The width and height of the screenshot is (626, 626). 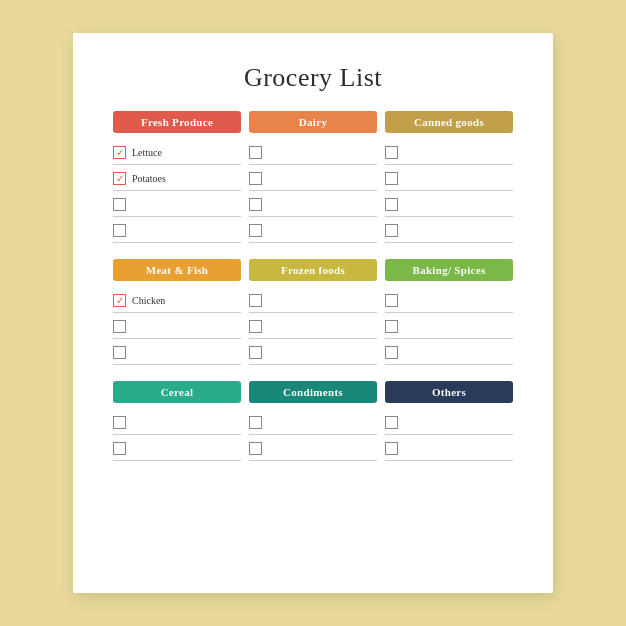 What do you see at coordinates (313, 425) in the screenshot?
I see `section-2: CerealCondimentsOthers` at bounding box center [313, 425].